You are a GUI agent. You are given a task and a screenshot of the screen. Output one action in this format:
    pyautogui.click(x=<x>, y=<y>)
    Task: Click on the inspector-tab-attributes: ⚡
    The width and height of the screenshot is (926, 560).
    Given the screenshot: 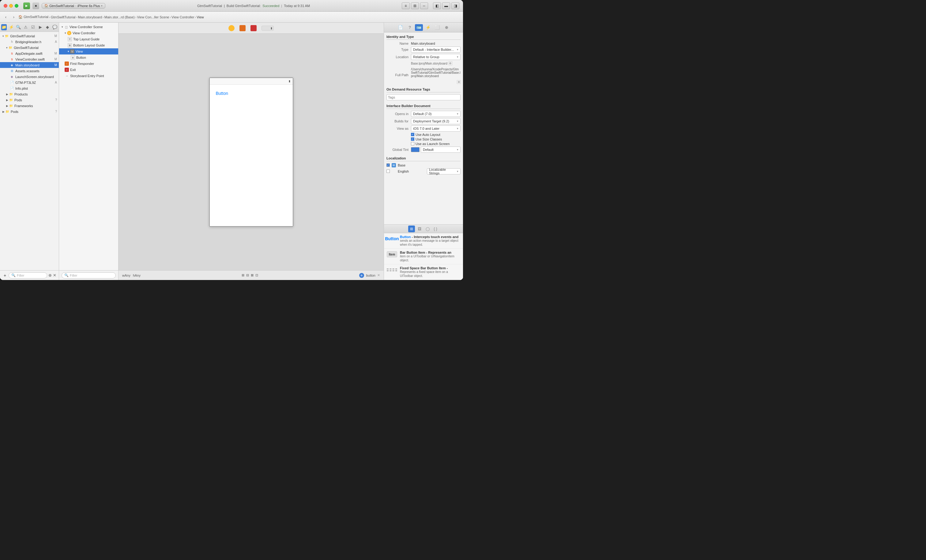 What is the action you would take?
    pyautogui.click(x=428, y=27)
    